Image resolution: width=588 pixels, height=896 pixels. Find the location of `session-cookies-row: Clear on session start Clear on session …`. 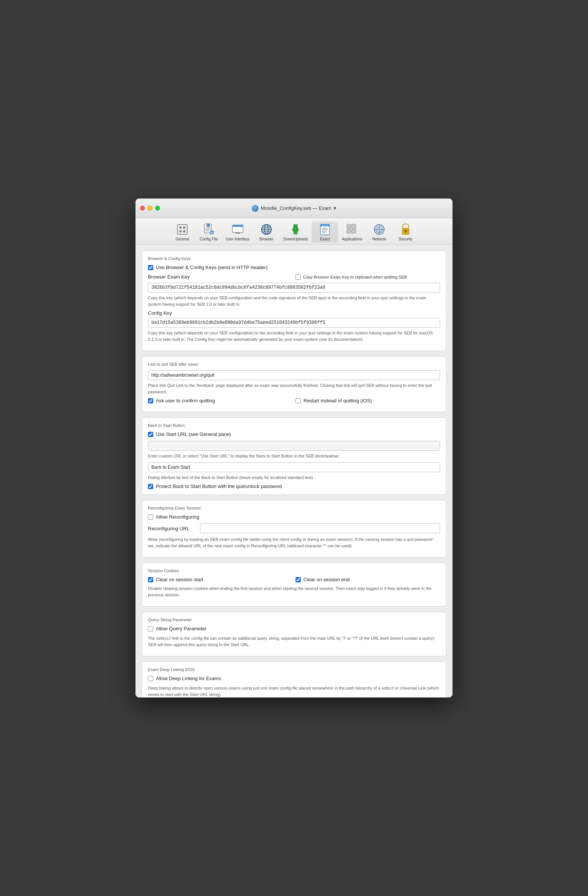

session-cookies-row: Clear on session start Clear on session … is located at coordinates (294, 580).